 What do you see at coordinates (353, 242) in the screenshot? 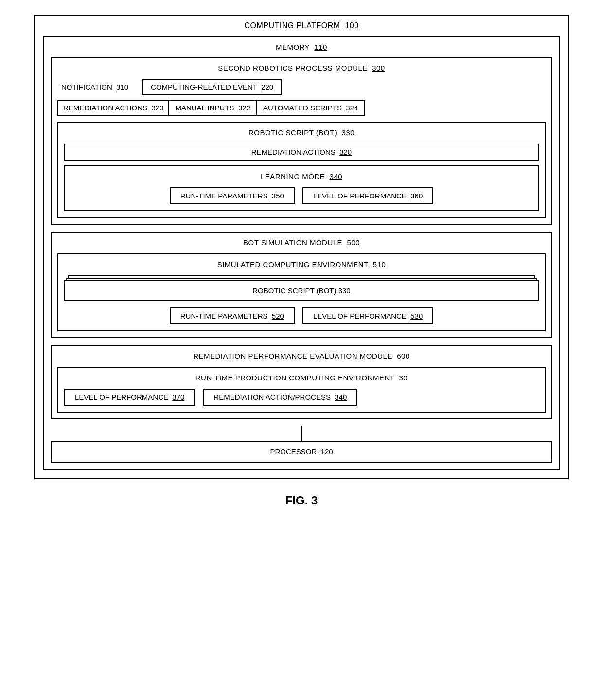
I see `bot-simulation-ref: 500` at bounding box center [353, 242].